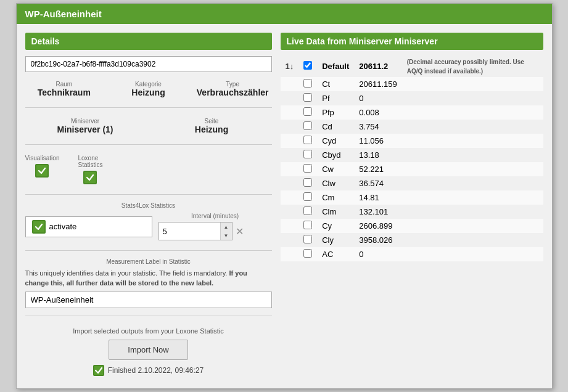 This screenshot has height=392, width=568. I want to click on row-label: Pfp, so click(335, 112).